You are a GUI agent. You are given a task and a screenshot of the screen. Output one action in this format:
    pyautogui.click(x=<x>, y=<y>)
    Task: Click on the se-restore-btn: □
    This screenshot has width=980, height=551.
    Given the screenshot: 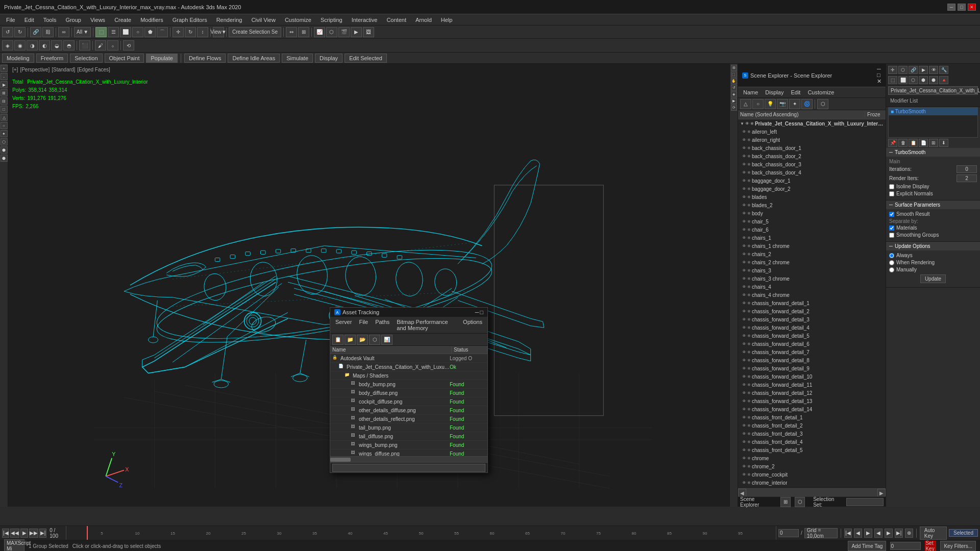 What is the action you would take?
    pyautogui.click(x=879, y=75)
    